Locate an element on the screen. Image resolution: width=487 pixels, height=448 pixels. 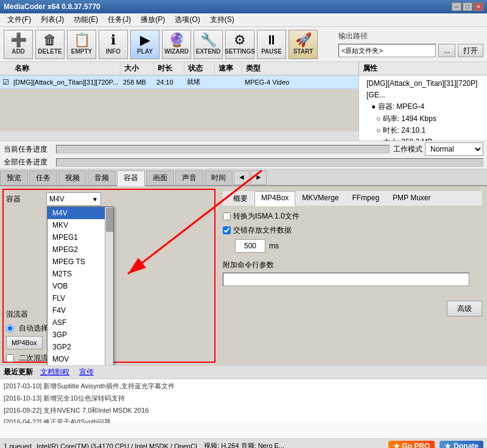
col-status-header: 状态 is located at coordinates (200, 68).